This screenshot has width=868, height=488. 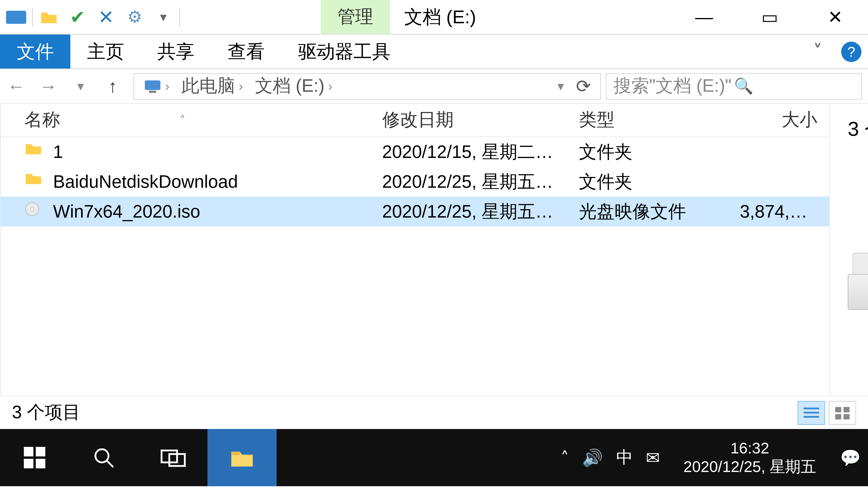 What do you see at coordinates (818, 52) in the screenshot?
I see `ribbon-collapse: ˅` at bounding box center [818, 52].